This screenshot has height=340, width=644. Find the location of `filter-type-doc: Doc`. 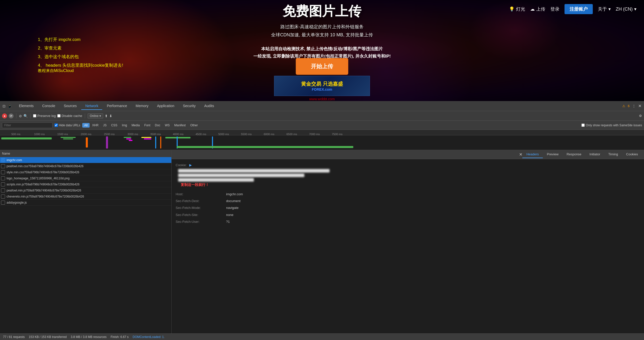

filter-type-doc: Doc is located at coordinates (157, 125).